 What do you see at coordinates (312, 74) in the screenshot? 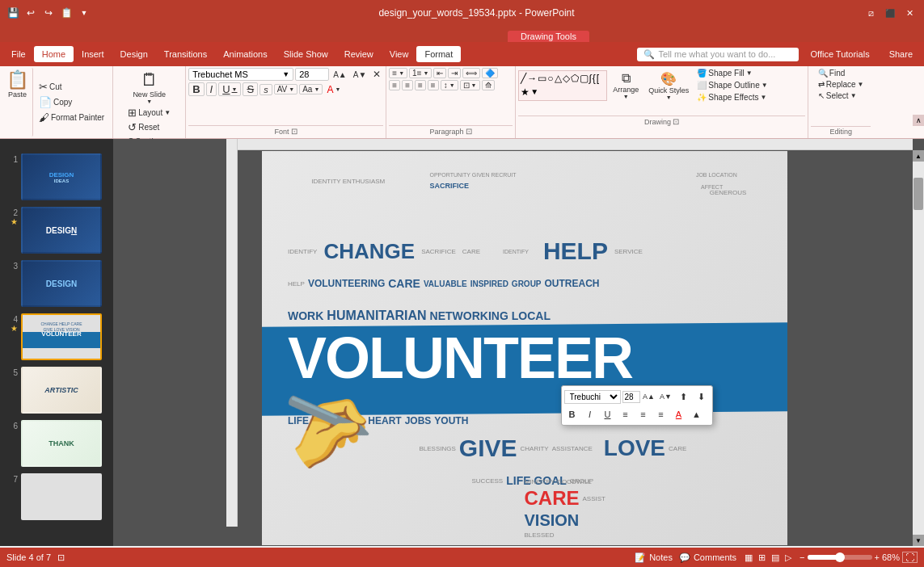
I see `font-size-selector: 28` at bounding box center [312, 74].